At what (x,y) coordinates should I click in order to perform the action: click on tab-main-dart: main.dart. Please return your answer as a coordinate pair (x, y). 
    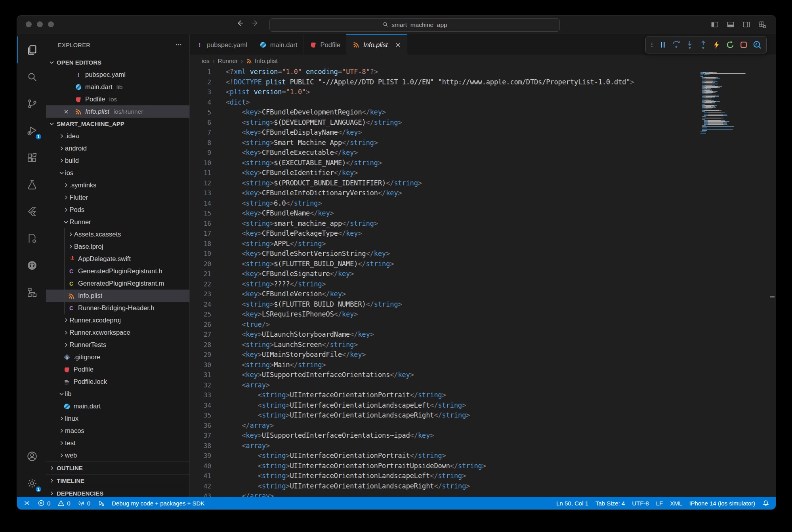
    Looking at the image, I should click on (278, 44).